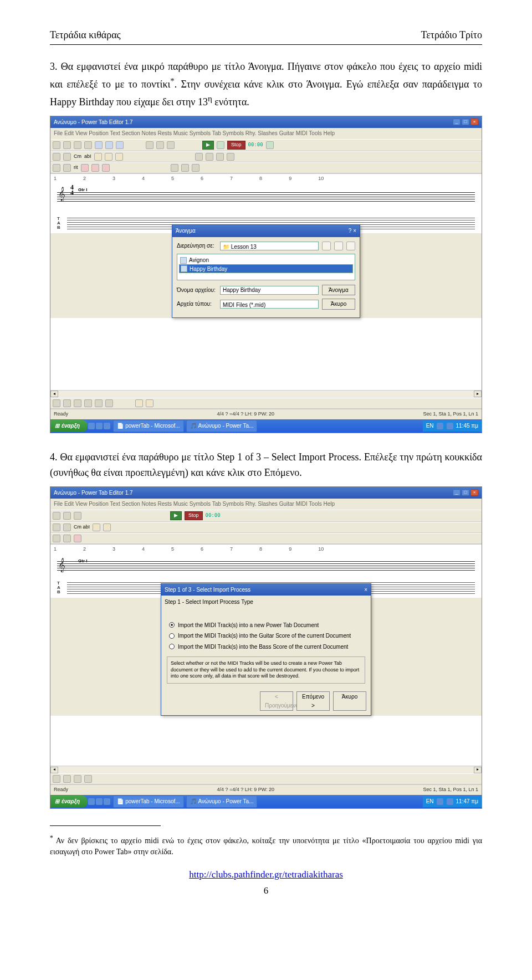 This screenshot has width=532, height=980. What do you see at coordinates (457, 122) in the screenshot?
I see `minimize-button: _` at bounding box center [457, 122].